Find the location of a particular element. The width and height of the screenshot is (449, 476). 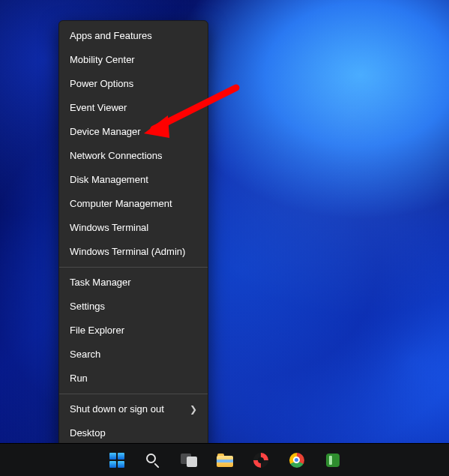

menu-item-settings: Settings is located at coordinates (133, 307).